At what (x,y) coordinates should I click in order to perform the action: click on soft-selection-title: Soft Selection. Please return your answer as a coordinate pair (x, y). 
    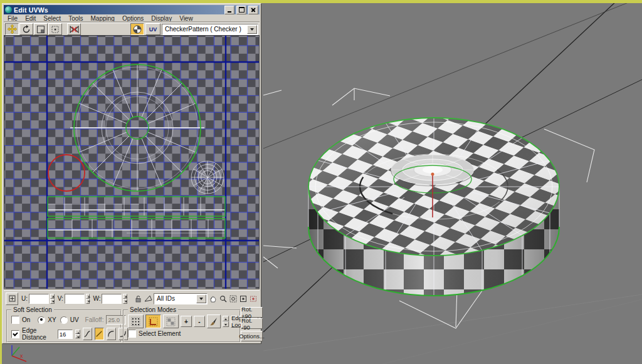
    Looking at the image, I should click on (33, 309).